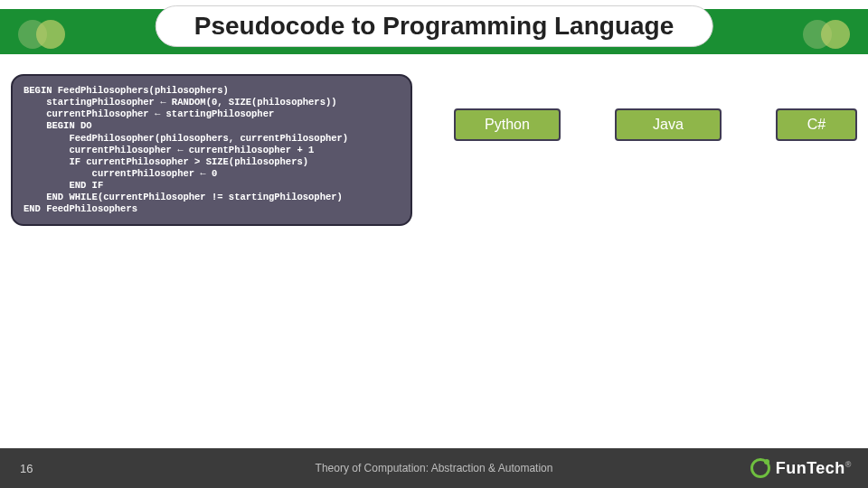 This screenshot has height=488, width=868. Describe the element at coordinates (816, 125) in the screenshot. I see `csharp-label: C#` at that location.